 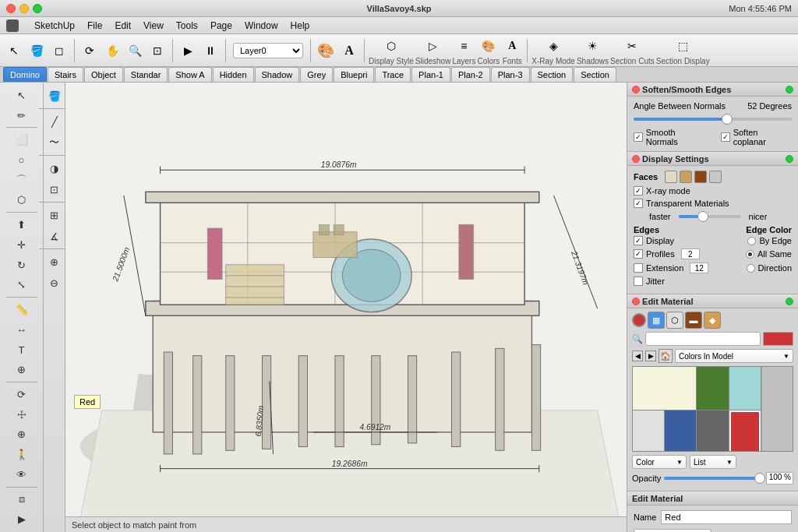 What do you see at coordinates (55, 168) in the screenshot?
I see `followme-tool: ◑` at bounding box center [55, 168].